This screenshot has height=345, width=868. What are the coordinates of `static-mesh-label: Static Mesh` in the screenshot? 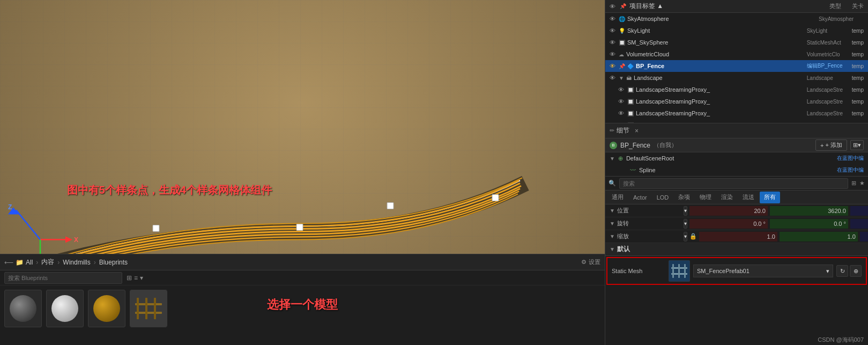 It's located at (639, 271).